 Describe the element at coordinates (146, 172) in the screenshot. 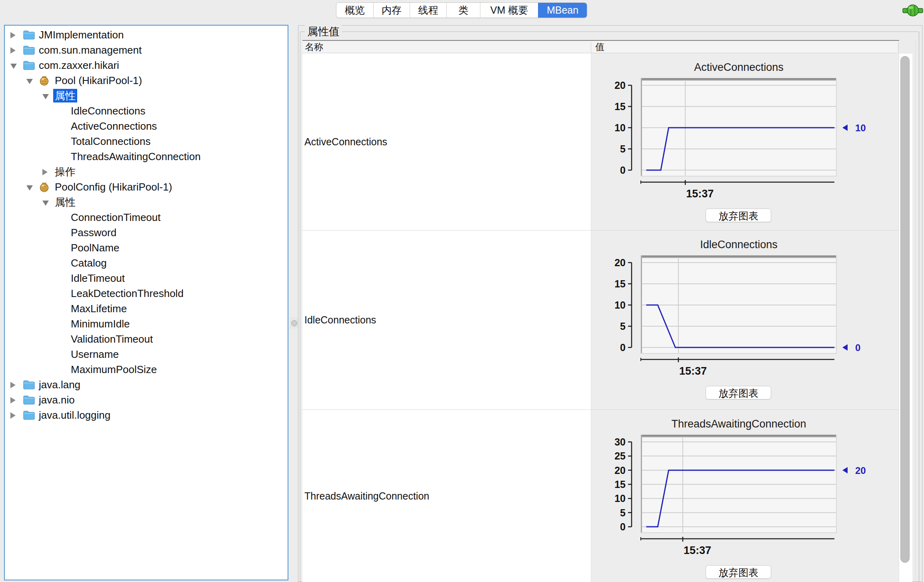

I see `tree-node--: 操作` at that location.